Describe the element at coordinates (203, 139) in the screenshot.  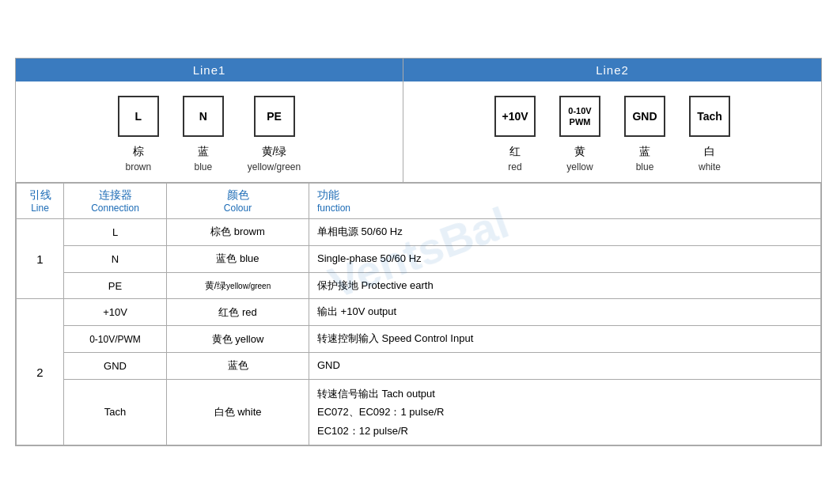
I see `connector-N: N 蓝 blue` at that location.